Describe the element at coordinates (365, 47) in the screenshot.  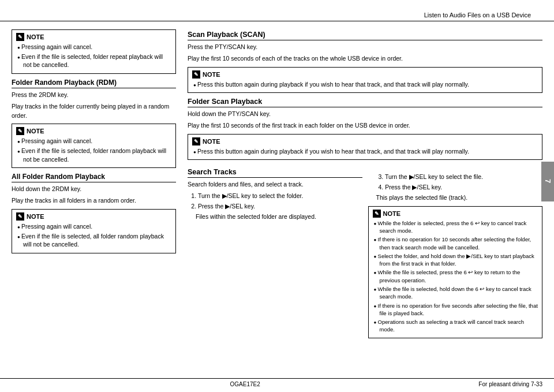
I see `scan-para1: Press the PTY/SCAN key.` at that location.